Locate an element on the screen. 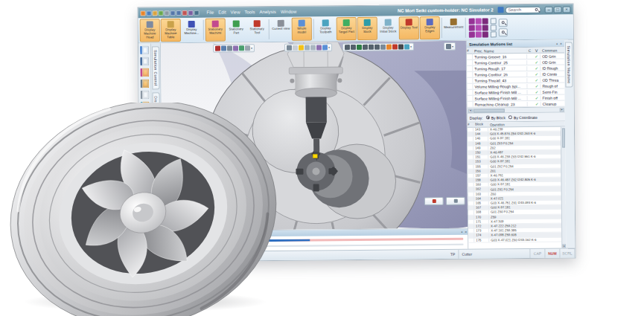  maximize-button: □ is located at coordinates (558, 9).